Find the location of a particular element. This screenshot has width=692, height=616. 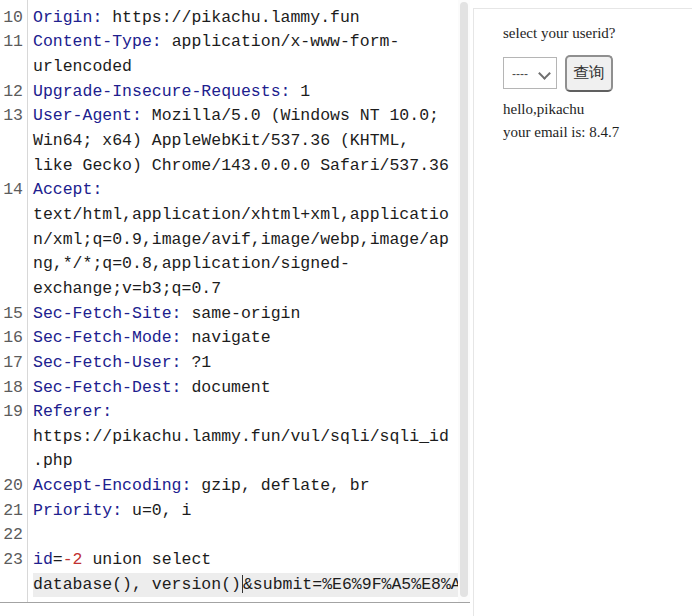

plain-text: = is located at coordinates (58, 560).